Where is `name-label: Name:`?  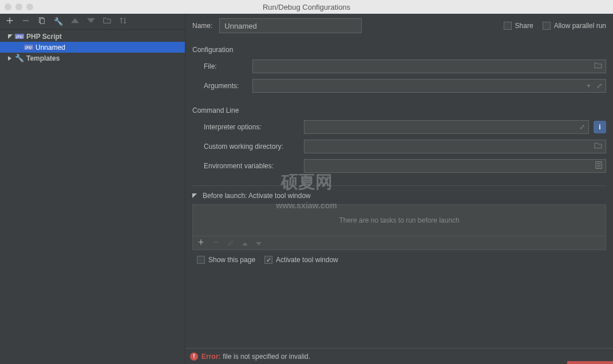
name-label: Name: is located at coordinates (203, 26).